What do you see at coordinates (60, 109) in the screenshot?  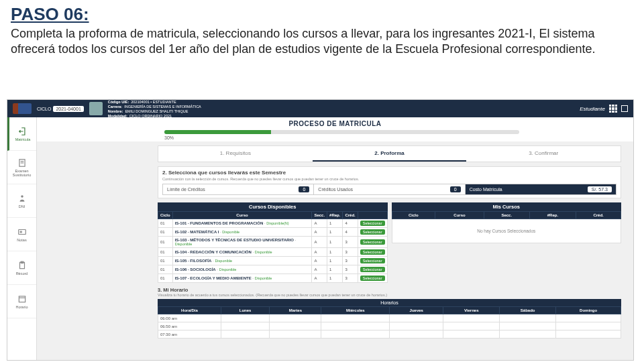 I see `period-field: CICLO 2021-04001` at bounding box center [60, 109].